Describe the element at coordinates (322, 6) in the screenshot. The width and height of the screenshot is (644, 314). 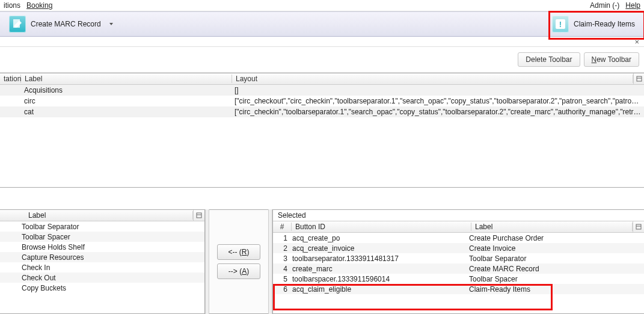
I see `menu-bar: itions Booking Admin (-) Help` at that location.